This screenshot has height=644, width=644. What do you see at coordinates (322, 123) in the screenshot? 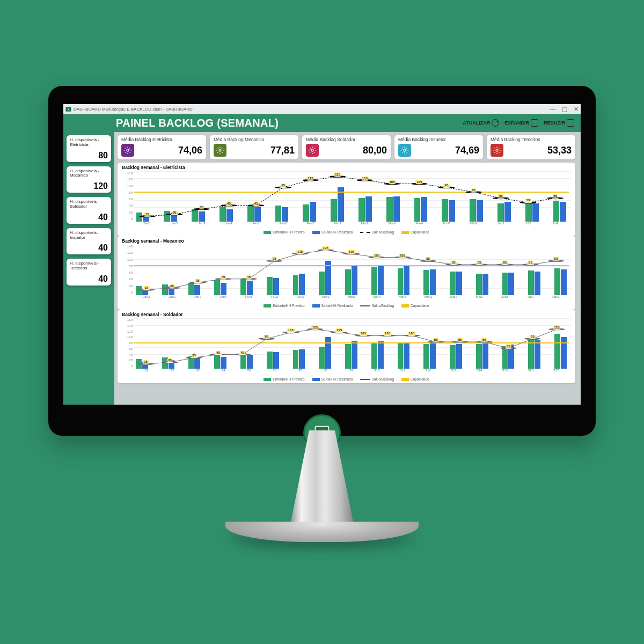
I see `dashboard-header: PAINEL BACKLOG (SEMANAL) ATUALIZAR EXPAN…` at bounding box center [322, 123].